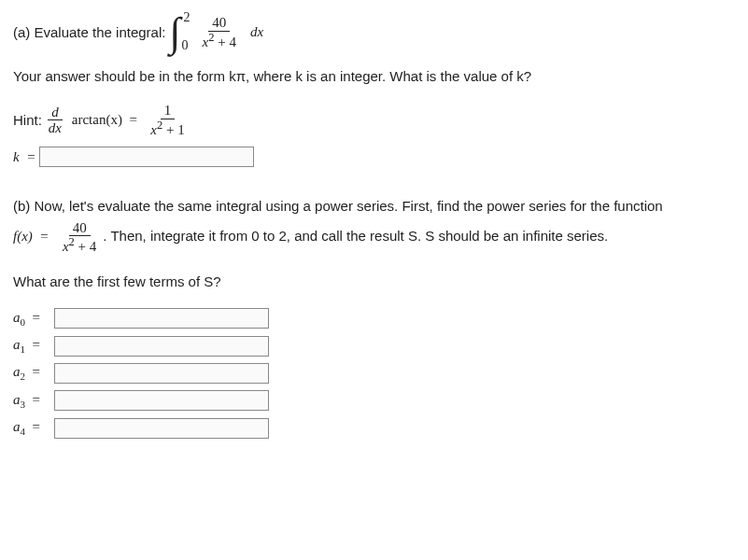  What do you see at coordinates (162, 400) in the screenshot?
I see `term-input-a3` at bounding box center [162, 400].